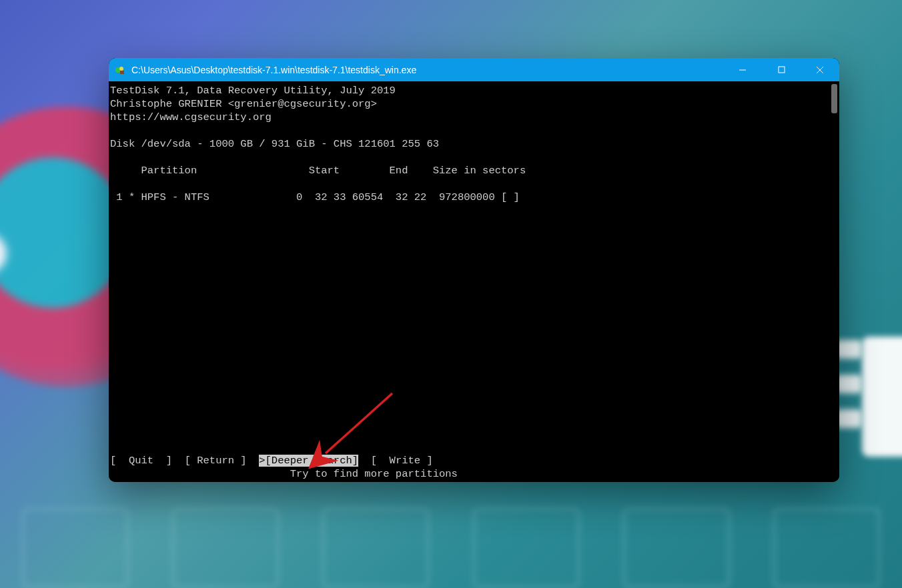 This screenshot has width=902, height=588. What do you see at coordinates (820, 69) in the screenshot?
I see `close-button` at bounding box center [820, 69].